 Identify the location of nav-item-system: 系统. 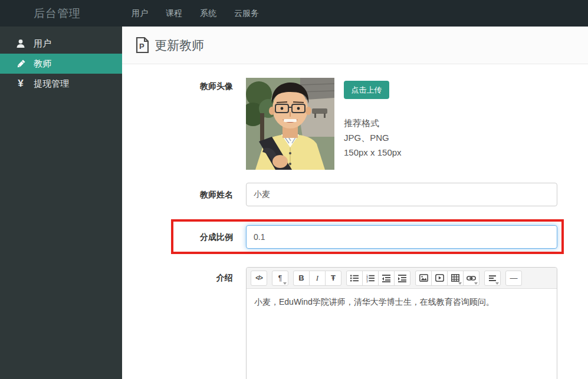
(208, 13).